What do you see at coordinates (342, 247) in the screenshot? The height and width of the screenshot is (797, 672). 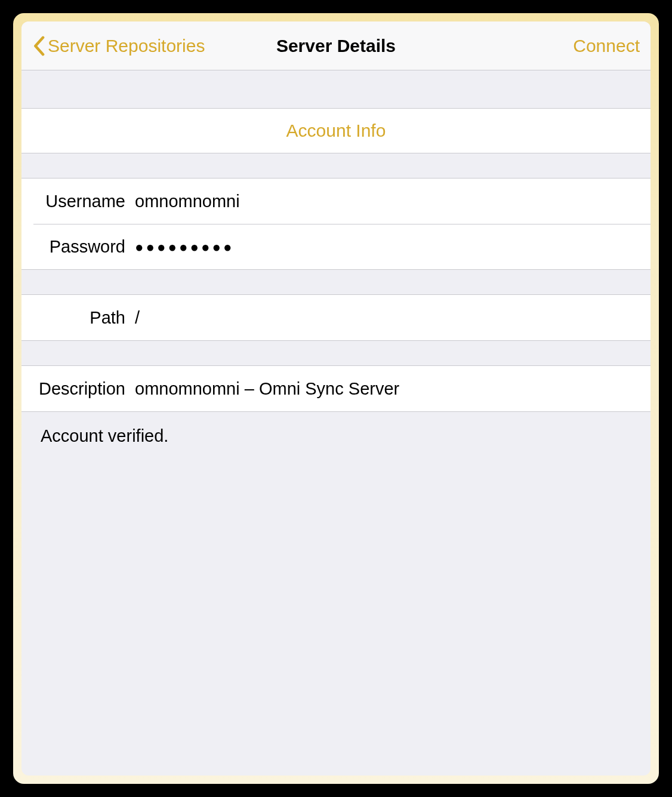 I see `password-row: Password ●●●●●●●●●` at bounding box center [342, 247].